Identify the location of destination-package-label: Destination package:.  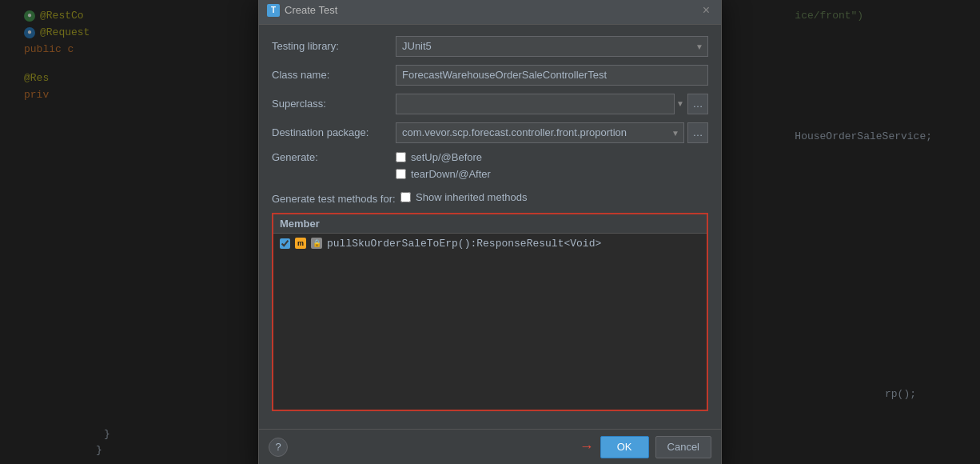
(334, 133).